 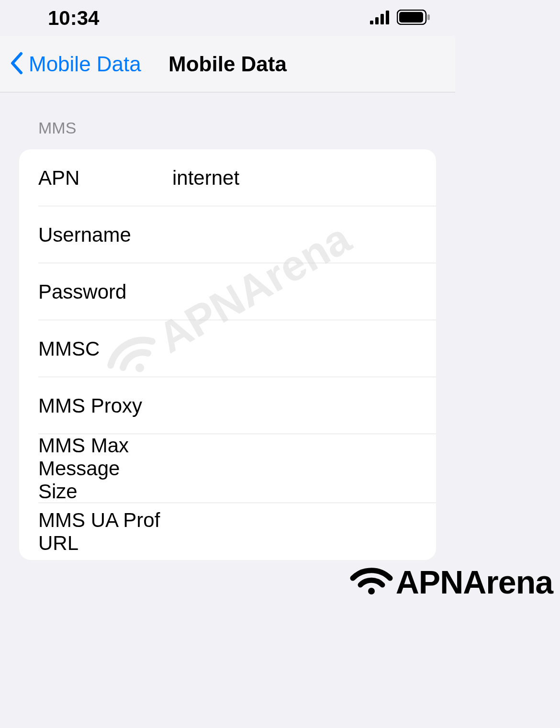 I want to click on status-bar: 10:34, so click(x=228, y=18).